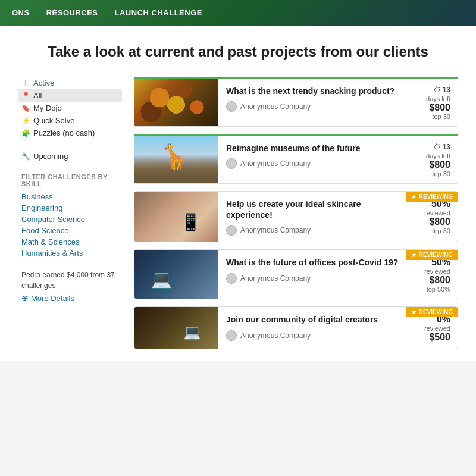 Image resolution: width=476 pixels, height=476 pixels. I want to click on card-prize-4: $500, so click(427, 337).